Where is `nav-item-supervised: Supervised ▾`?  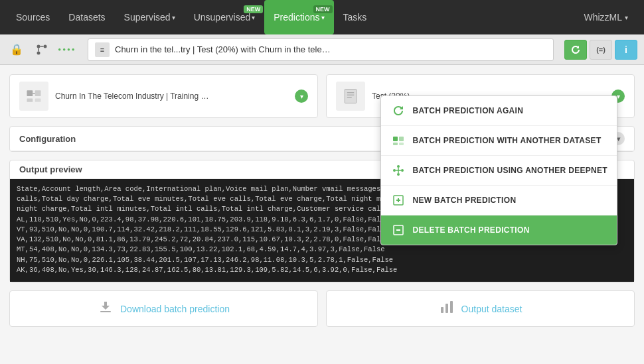 nav-item-supervised: Supervised ▾ is located at coordinates (150, 17).